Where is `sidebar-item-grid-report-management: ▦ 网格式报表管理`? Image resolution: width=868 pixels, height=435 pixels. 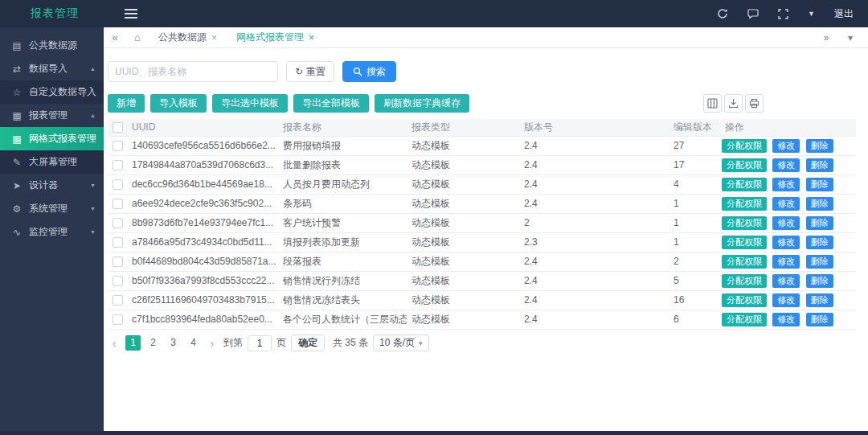 sidebar-item-grid-report-management: ▦ 网格式报表管理 is located at coordinates (51, 138).